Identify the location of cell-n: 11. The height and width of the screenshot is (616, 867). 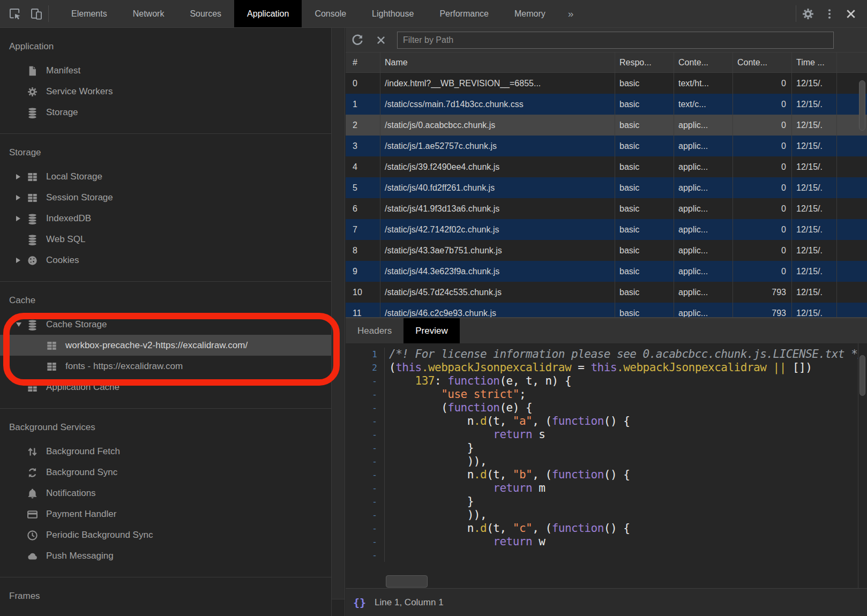
(363, 310).